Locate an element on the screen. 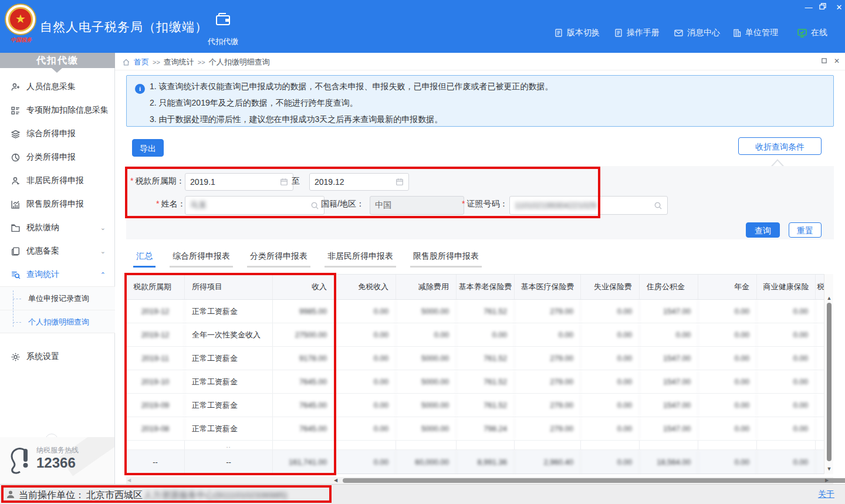 The height and width of the screenshot is (504, 845). status-bar: 当前操作单位： 北京市西城区 人力资源服务中心(91110102336985) … is located at coordinates (422, 494).